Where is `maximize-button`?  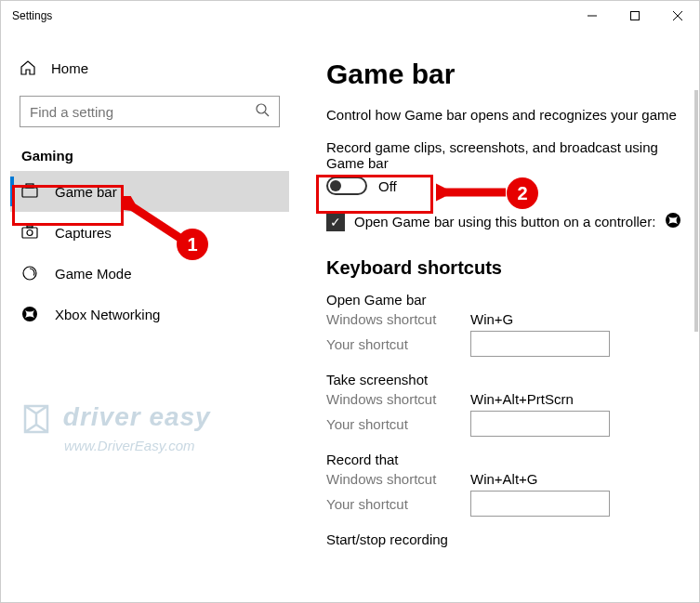
maximize-button is located at coordinates (635, 16).